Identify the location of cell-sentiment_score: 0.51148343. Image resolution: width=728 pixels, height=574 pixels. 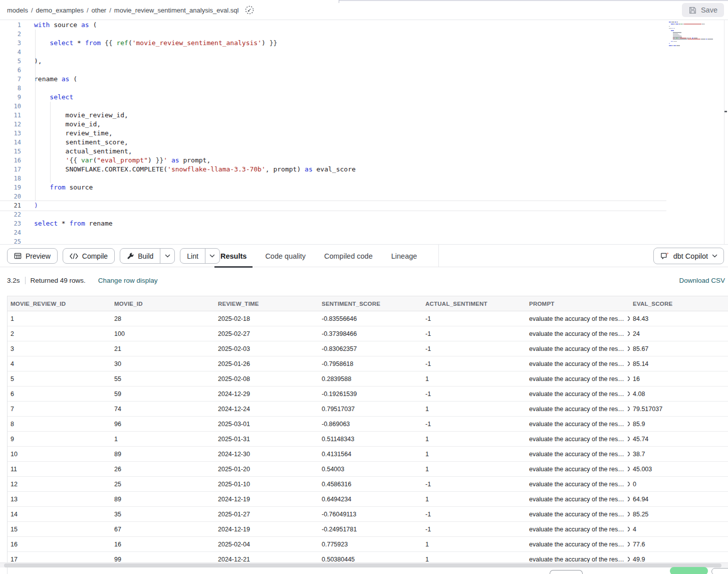
(371, 439).